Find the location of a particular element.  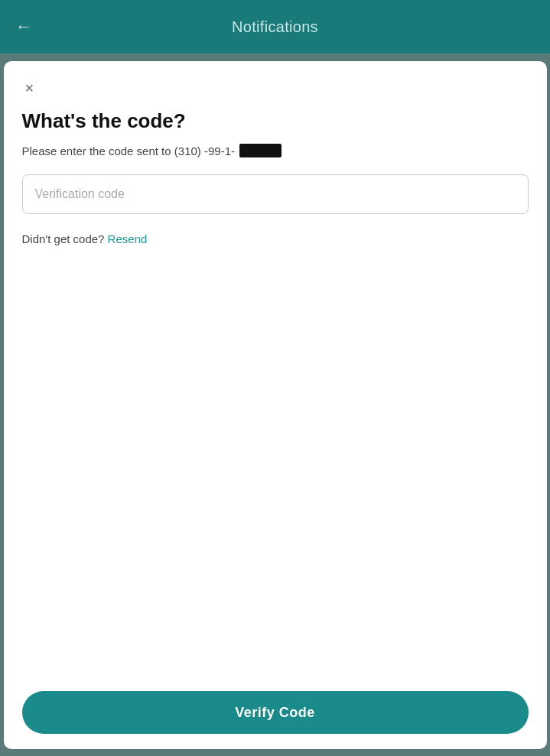

modal-subtitle: Please enter the code sent to (310) -99-… is located at coordinates (275, 151).